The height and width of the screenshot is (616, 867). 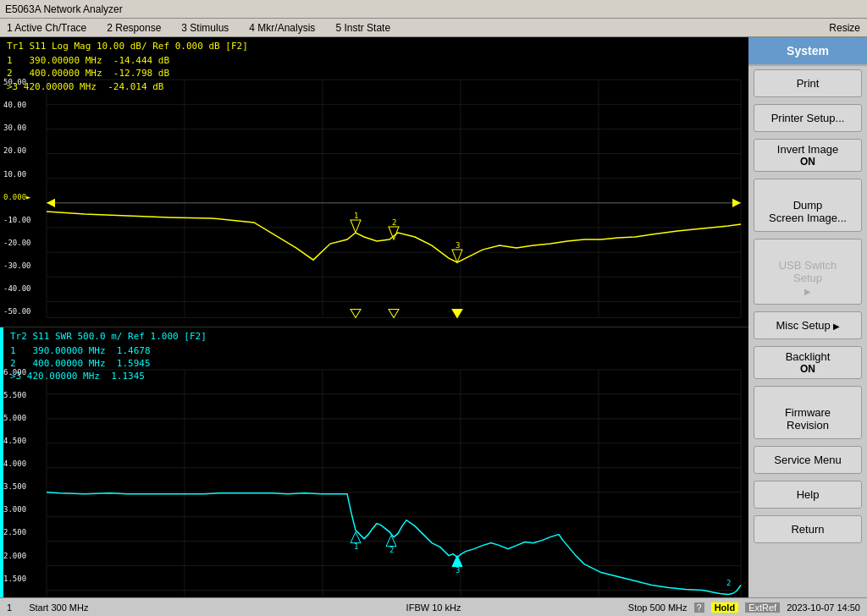 What do you see at coordinates (845, 28) in the screenshot?
I see `resize-button: Resize` at bounding box center [845, 28].